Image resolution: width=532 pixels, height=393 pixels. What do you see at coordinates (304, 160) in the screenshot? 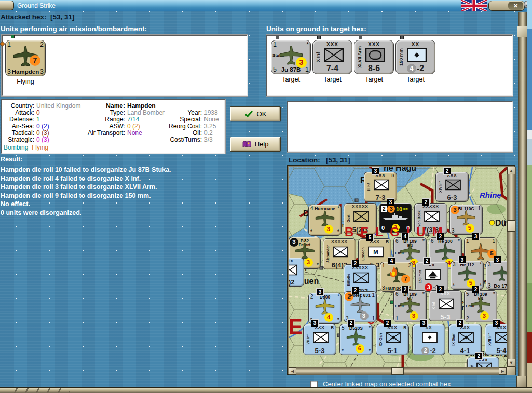
I see `location-label: Location:` at bounding box center [304, 160].